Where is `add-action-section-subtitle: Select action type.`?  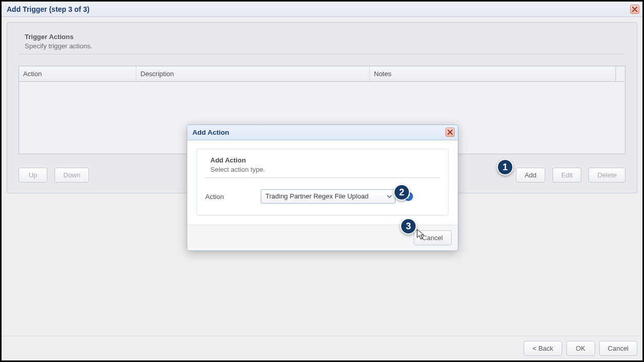
add-action-section-subtitle: Select action type. is located at coordinates (325, 170).